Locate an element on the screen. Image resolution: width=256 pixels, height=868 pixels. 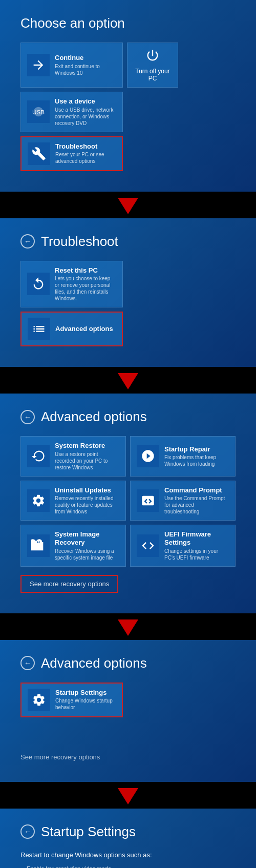
troubleshoot-desc: Reset your PC or see advanced options is located at coordinates (86, 158).